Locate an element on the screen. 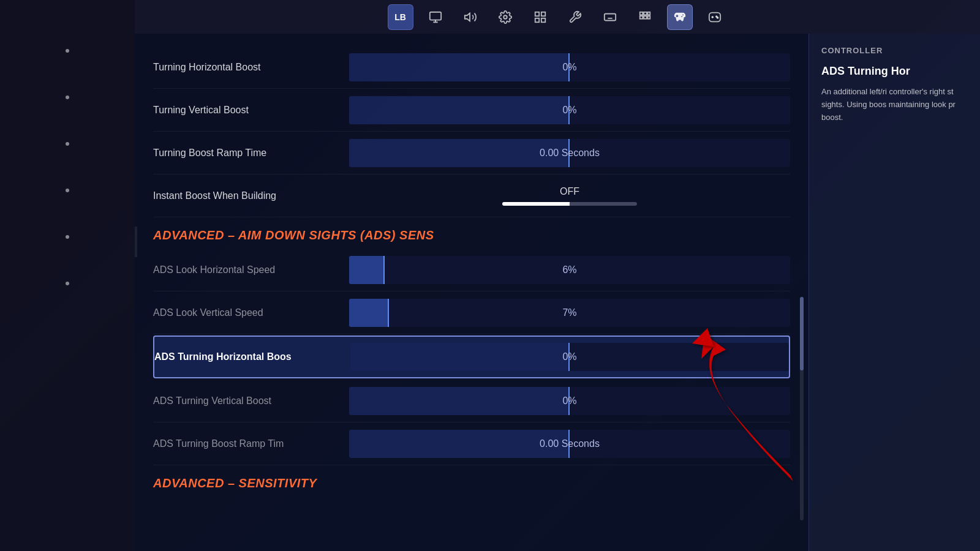 The width and height of the screenshot is (980, 551). right-panel-subtitle: ADS Turning Hor is located at coordinates (894, 71).